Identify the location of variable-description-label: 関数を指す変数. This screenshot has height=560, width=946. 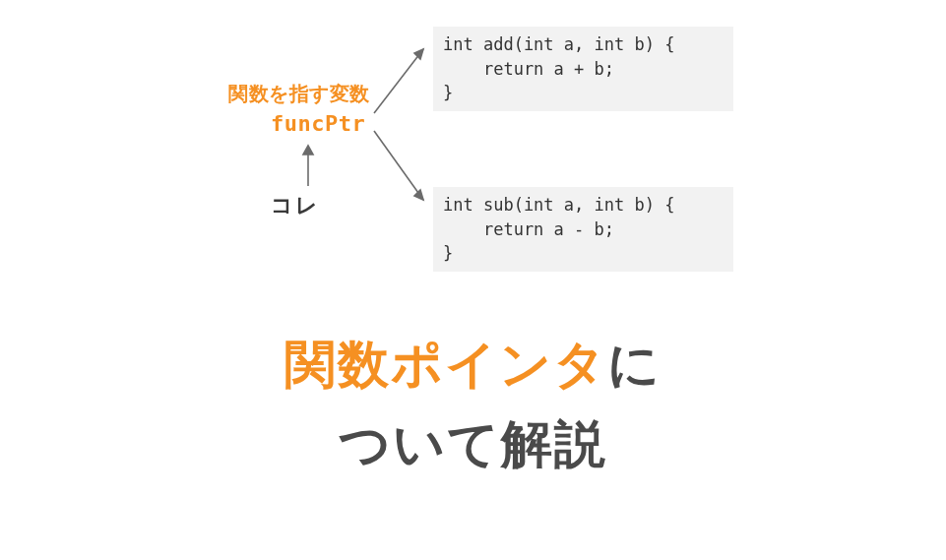
(299, 94).